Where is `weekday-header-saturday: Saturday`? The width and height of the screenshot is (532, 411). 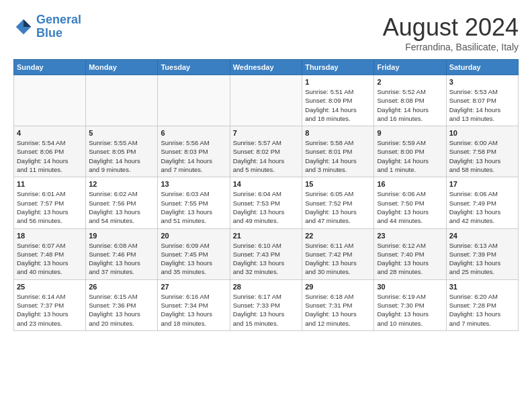
weekday-header-saturday: Saturday is located at coordinates (482, 67).